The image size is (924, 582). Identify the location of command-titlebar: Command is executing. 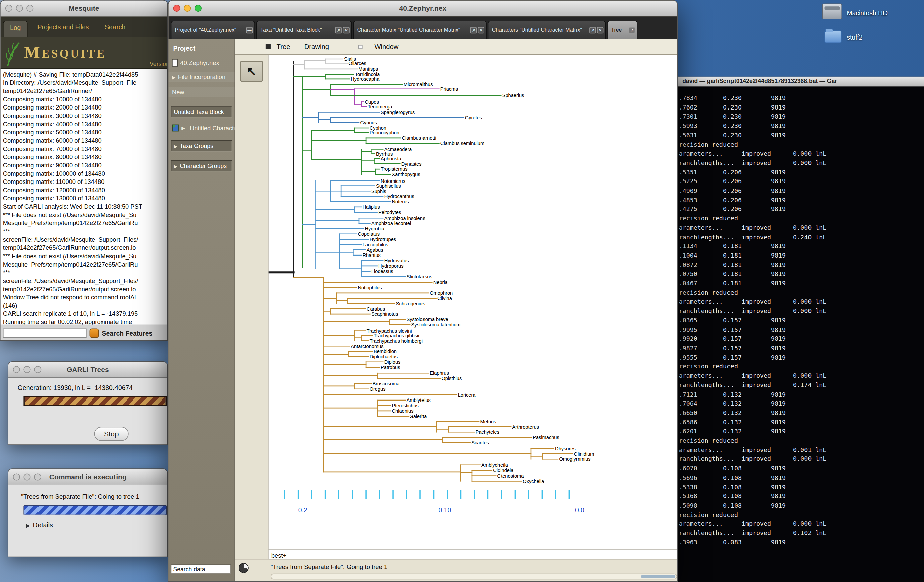
(88, 477).